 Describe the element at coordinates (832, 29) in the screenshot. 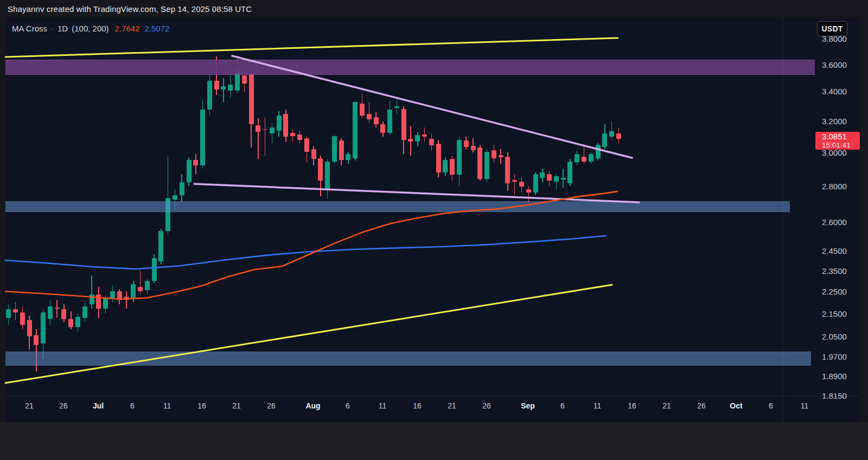

I see `quote-currency-label: USDT` at that location.